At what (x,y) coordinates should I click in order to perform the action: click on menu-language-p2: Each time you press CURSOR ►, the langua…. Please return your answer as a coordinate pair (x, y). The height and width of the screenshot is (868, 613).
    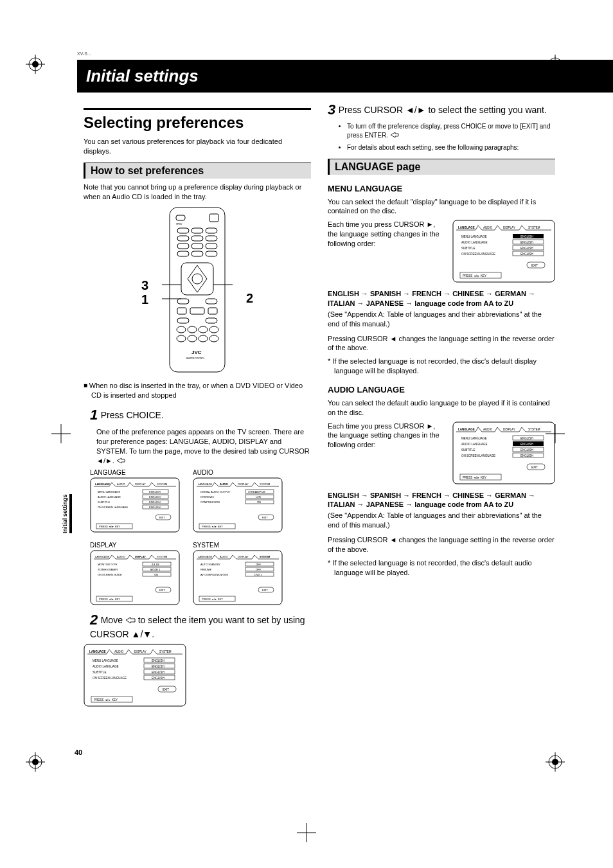
    Looking at the image, I should click on (386, 234).